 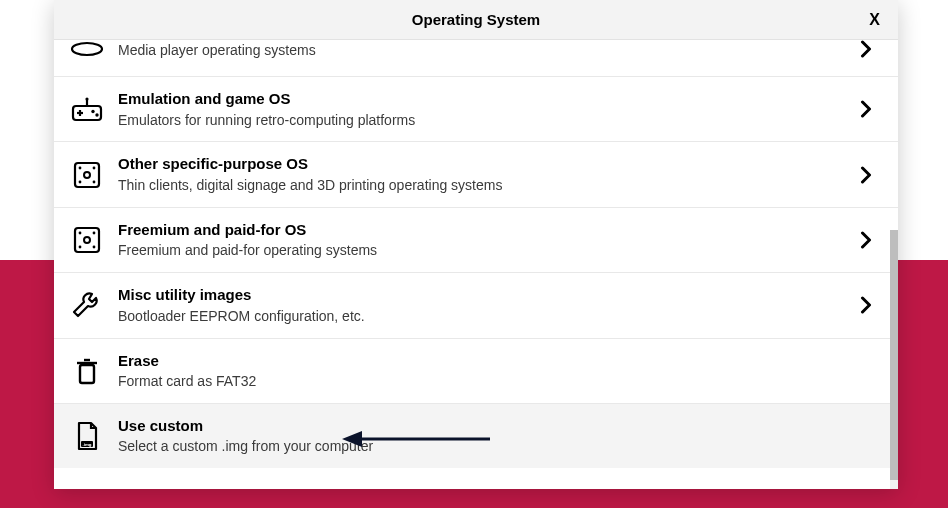 I want to click on close-button: X, so click(x=874, y=20).